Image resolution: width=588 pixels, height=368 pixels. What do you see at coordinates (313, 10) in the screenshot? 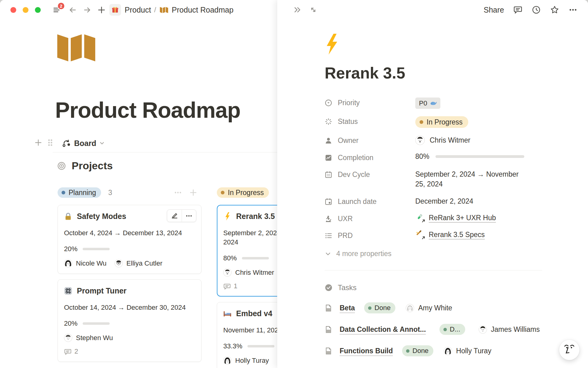
I see `expand-diagonal-icon` at bounding box center [313, 10].